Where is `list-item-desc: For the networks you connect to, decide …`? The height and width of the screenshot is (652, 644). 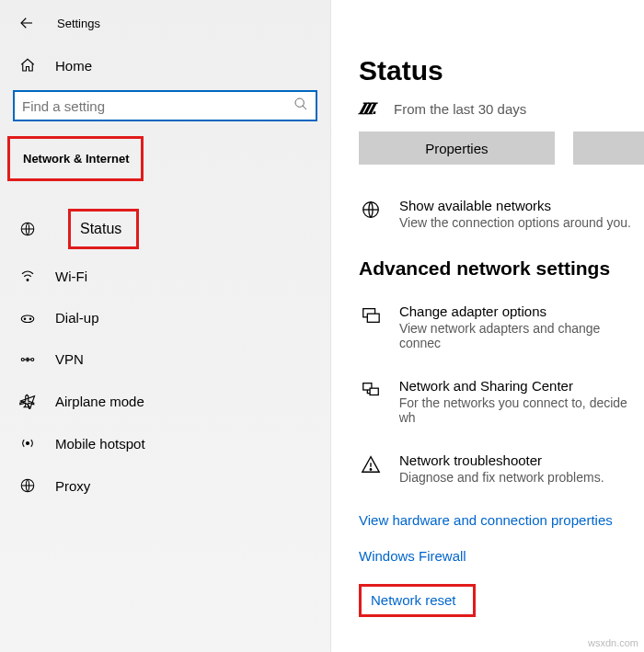
list-item-desc: For the networks you connect to, decide … is located at coordinates (522, 410).